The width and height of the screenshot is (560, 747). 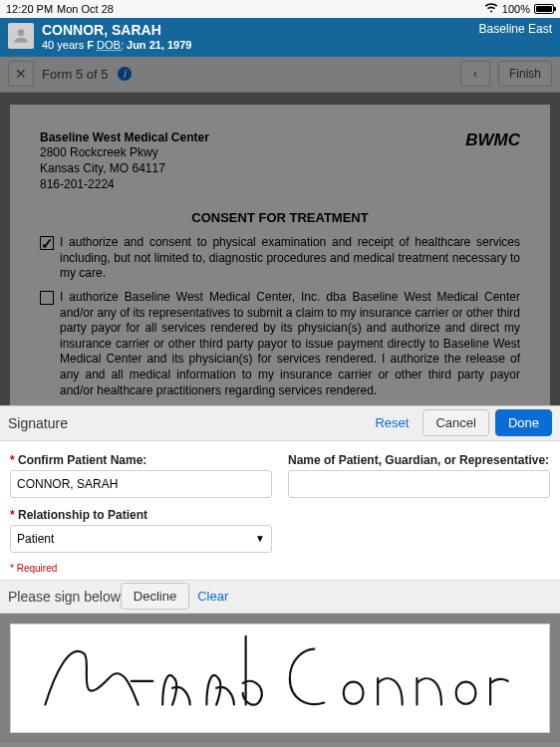 I want to click on consent-text-2: I authorize Baseline West Medical Center…, so click(x=290, y=345).